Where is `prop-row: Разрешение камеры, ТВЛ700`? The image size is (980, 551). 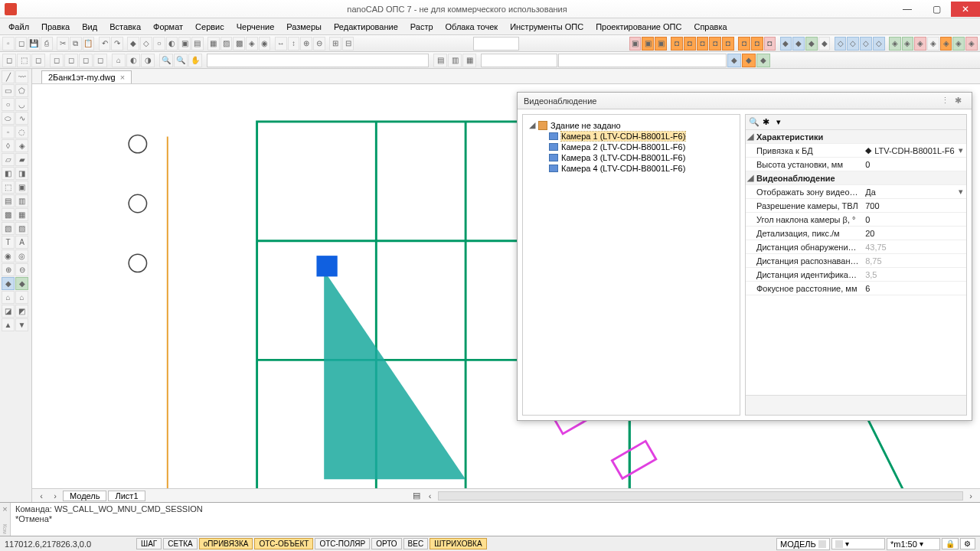 prop-row: Разрешение камеры, ТВЛ700 is located at coordinates (856, 206).